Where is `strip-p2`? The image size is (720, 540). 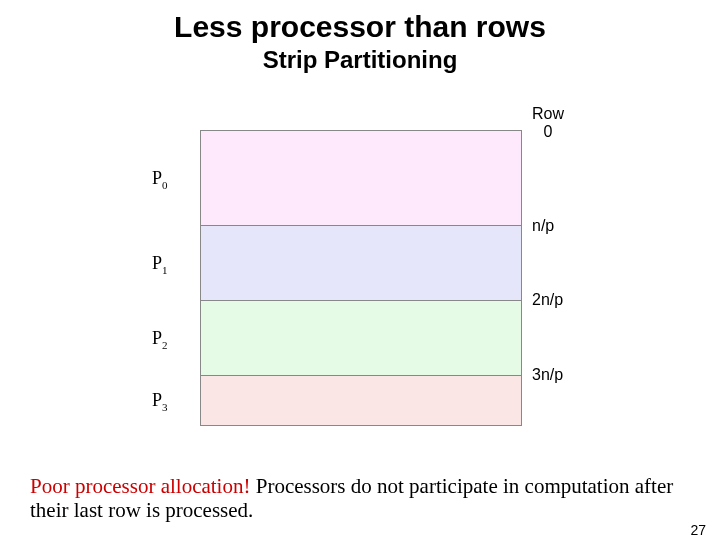
strip-p2 is located at coordinates (361, 338).